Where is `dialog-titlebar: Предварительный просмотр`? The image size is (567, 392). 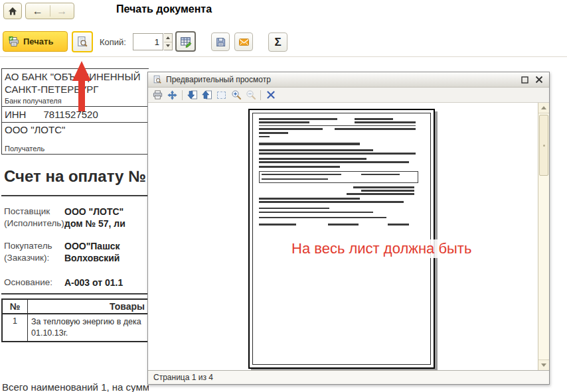
dialog-titlebar: Предварительный просмотр is located at coordinates (349, 80).